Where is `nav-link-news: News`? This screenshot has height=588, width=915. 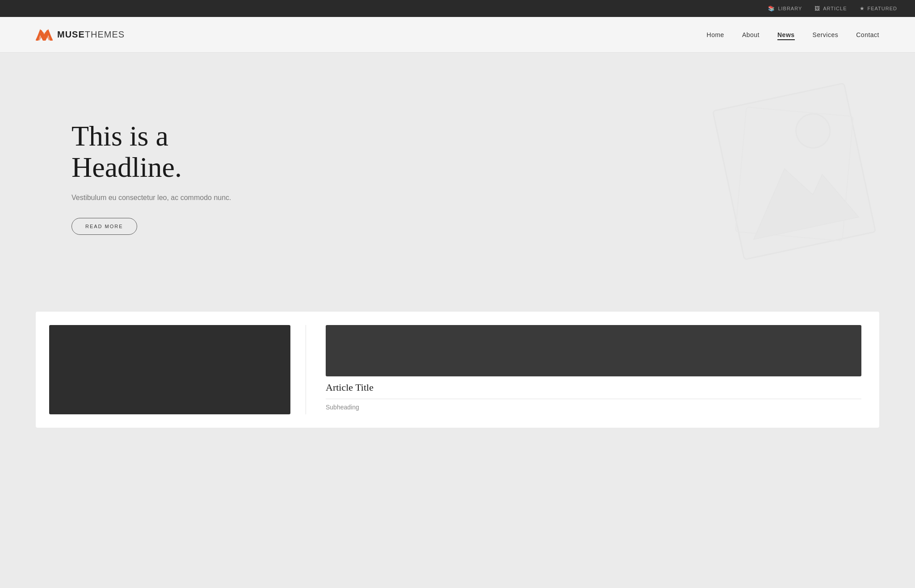 nav-link-news: News is located at coordinates (786, 36).